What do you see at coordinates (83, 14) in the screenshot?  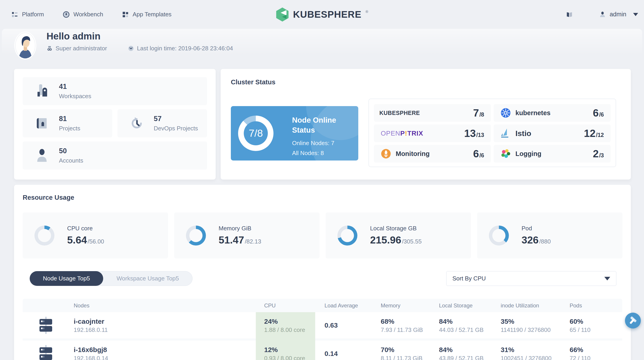 I see `nav-item-workbench: Workbench` at bounding box center [83, 14].